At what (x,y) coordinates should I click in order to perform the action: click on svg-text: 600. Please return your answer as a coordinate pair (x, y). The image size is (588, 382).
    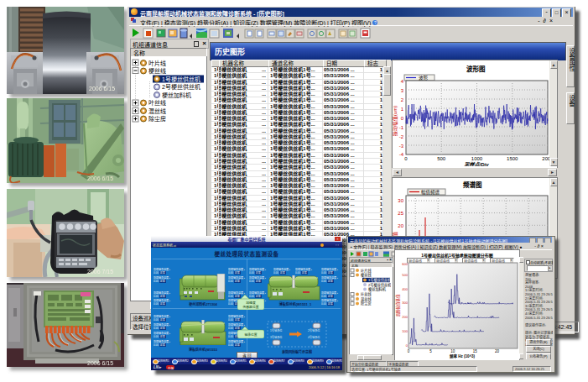
    Looking at the image, I should click on (404, 264).